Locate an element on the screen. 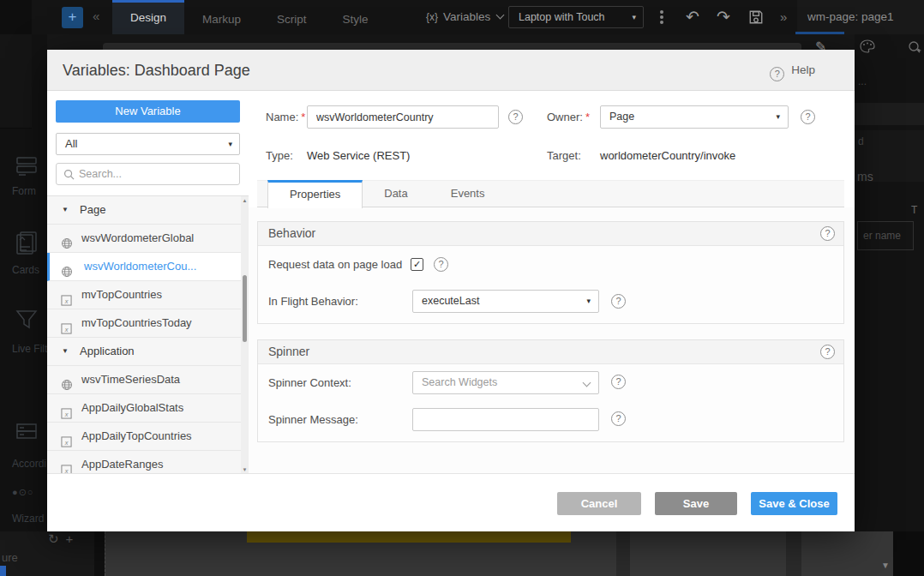 Image resolution: width=924 pixels, height=576 pixels. variables-menu-label: Variables is located at coordinates (466, 17).